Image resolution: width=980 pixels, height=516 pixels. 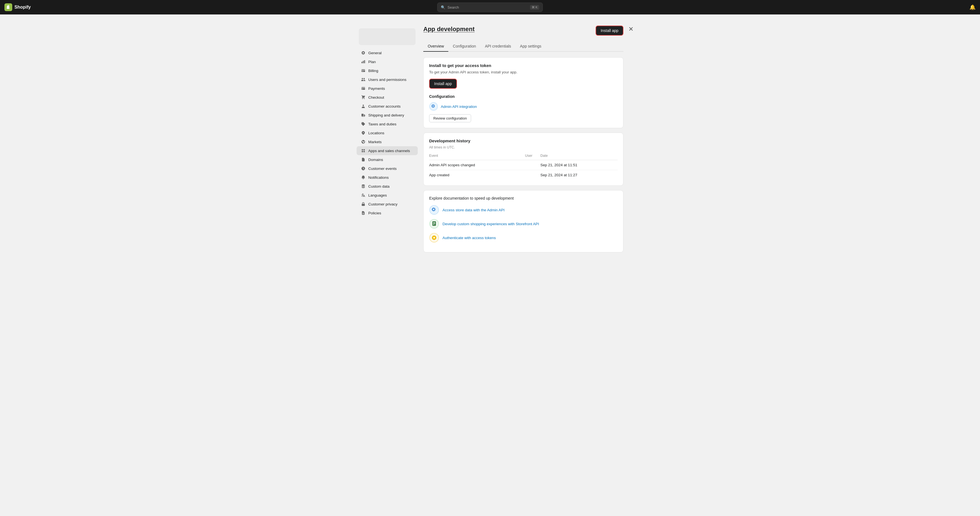 I want to click on sidebar-item-taxes: Taxes and duties, so click(x=387, y=124).